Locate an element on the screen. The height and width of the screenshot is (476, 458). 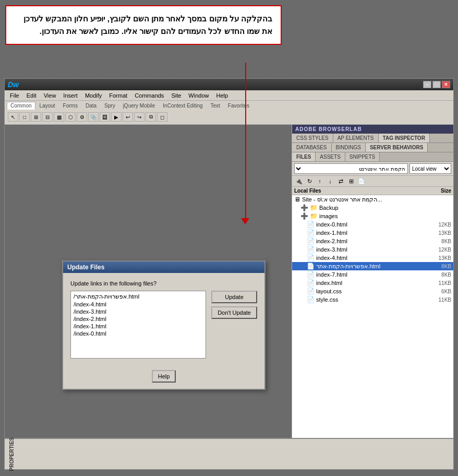
tree-style-css: 📄 style.css 11KB is located at coordinates (372, 300).